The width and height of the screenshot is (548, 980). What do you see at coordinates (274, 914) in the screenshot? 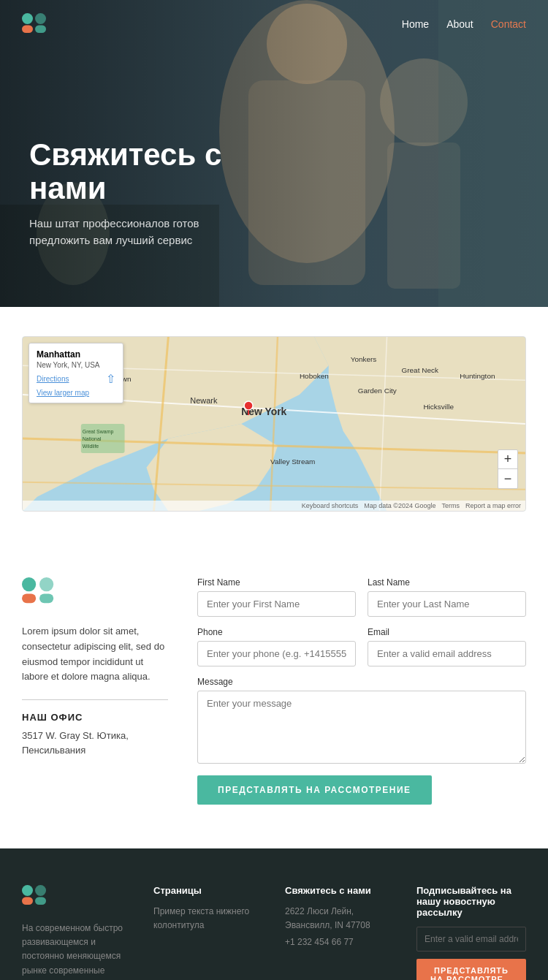
I see `footer: На современном быстро развивающемся и по…` at bounding box center [274, 914].